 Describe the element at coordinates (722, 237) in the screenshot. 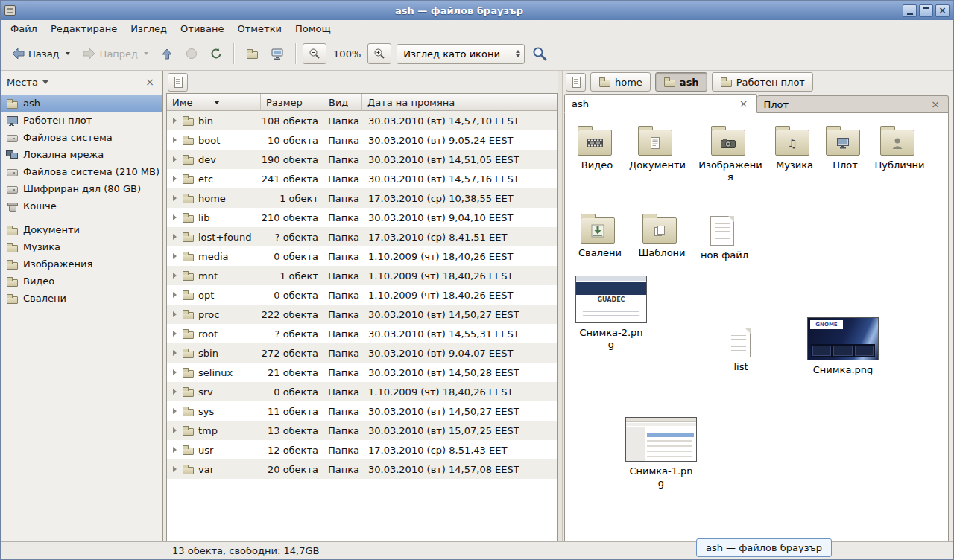

I see `file-item-new-file: нов файл` at that location.